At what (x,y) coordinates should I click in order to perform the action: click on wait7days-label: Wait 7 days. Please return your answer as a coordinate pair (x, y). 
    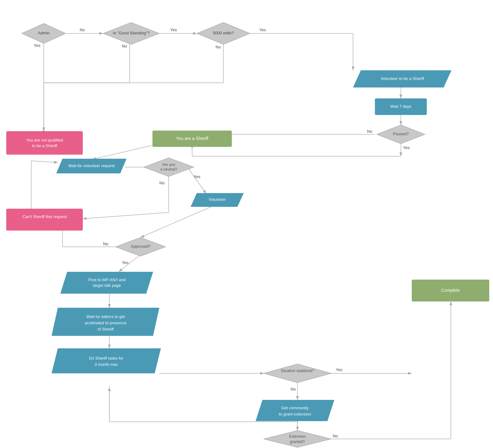
    Looking at the image, I should click on (401, 106).